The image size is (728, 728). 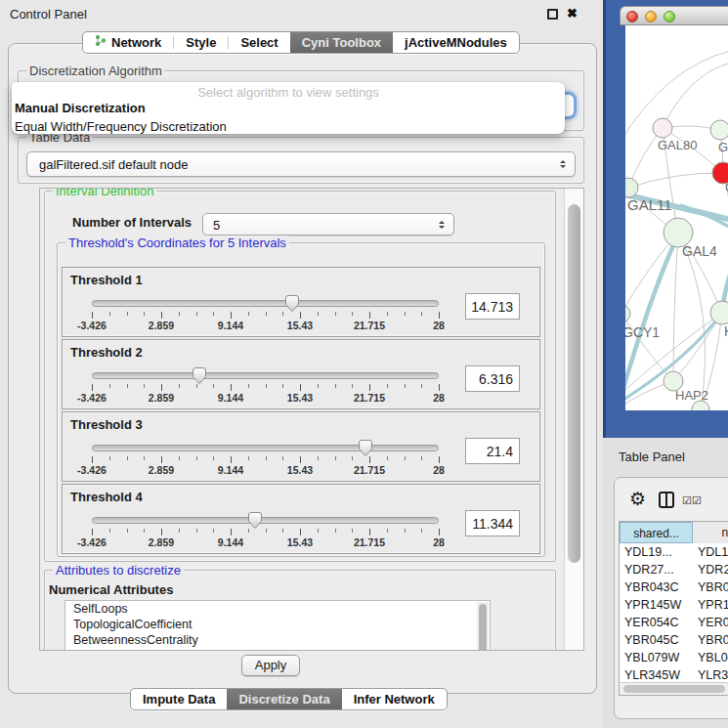 What do you see at coordinates (278, 640) in the screenshot?
I see `list-item: BetweennessCentrality` at bounding box center [278, 640].